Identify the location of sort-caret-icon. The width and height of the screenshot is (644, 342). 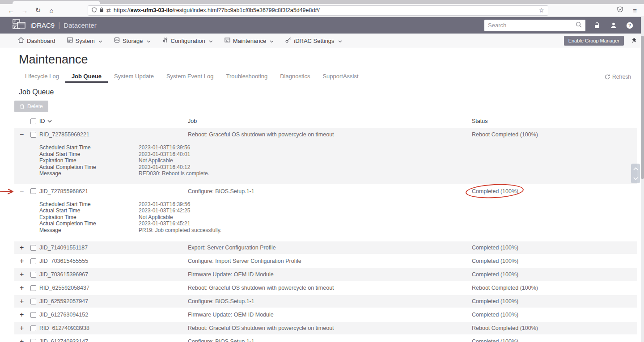
(50, 122).